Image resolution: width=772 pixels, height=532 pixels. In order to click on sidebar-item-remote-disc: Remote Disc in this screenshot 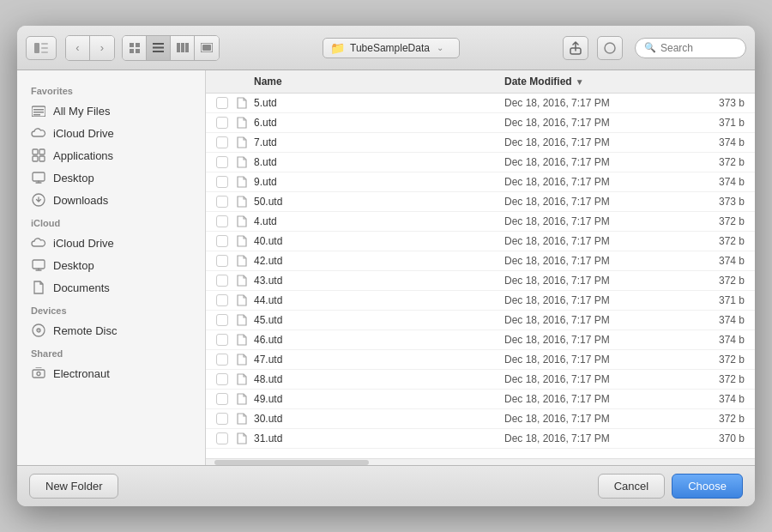, I will do `click(112, 330)`.